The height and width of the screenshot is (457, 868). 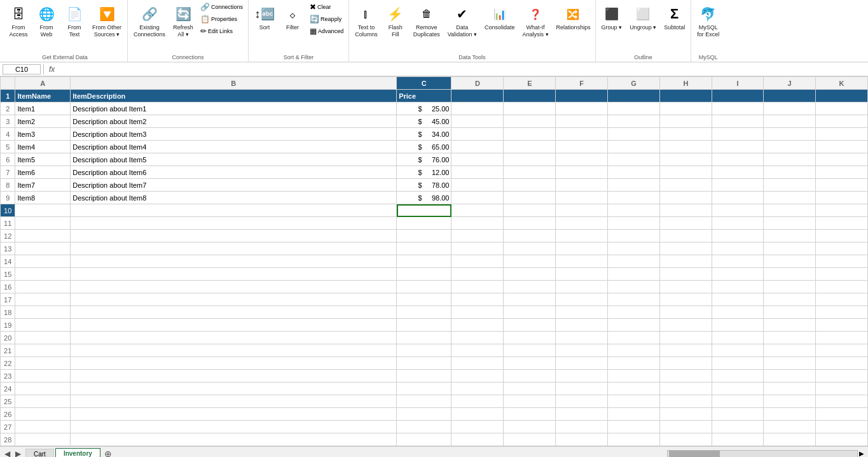 What do you see at coordinates (74, 14) in the screenshot?
I see `from-text-icon: 📄` at bounding box center [74, 14].